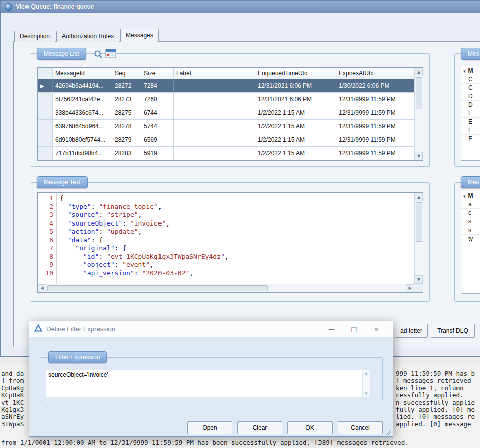  Describe the element at coordinates (226, 113) in the screenshot. I see `grid-row: 338b44336c674... 28275 6744 1/2/2022 1:1…` at that location.